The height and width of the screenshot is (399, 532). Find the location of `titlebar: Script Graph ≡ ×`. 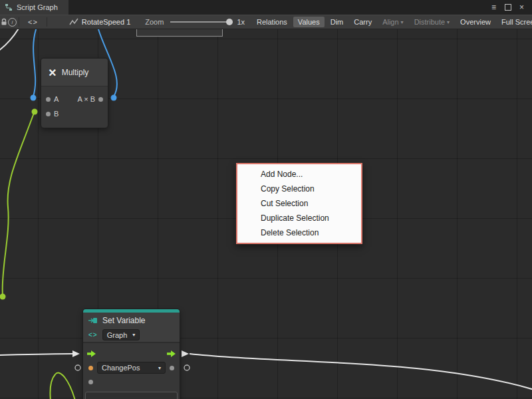

titlebar: Script Graph ≡ × is located at coordinates (266, 7).